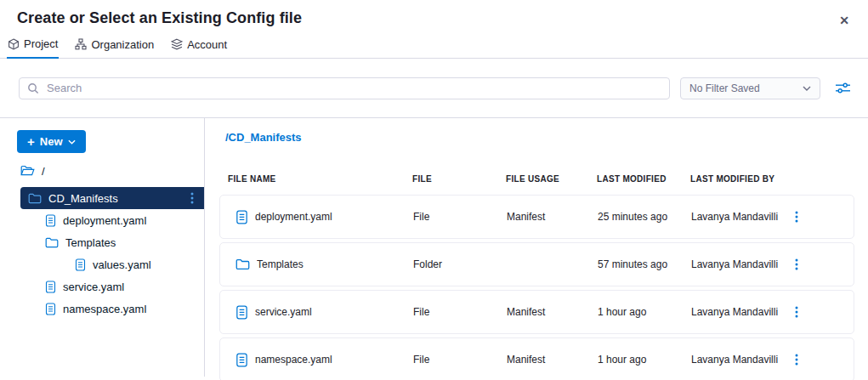 Image resolution: width=868 pixels, height=380 pixels. I want to click on file-type: Folder, so click(460, 264).